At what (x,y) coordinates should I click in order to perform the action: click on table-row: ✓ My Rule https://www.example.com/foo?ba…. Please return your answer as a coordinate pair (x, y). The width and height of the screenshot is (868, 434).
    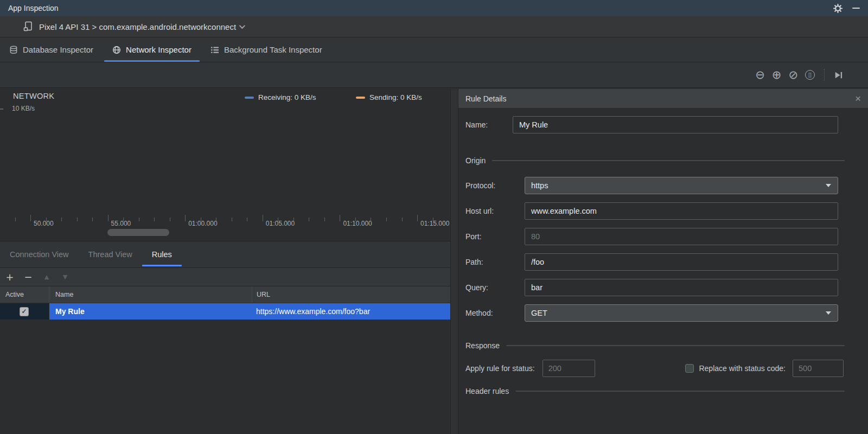
    Looking at the image, I should click on (225, 311).